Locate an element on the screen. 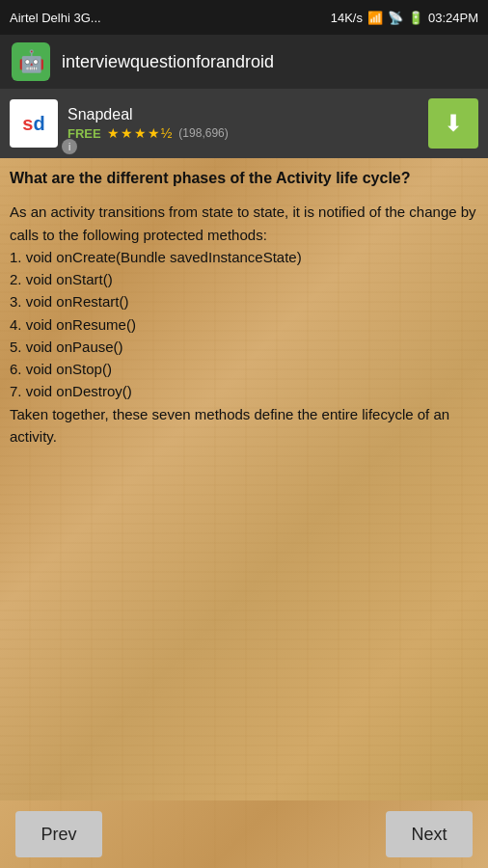 This screenshot has width=488, height=868. ad-banner: sd Snapdeal FREE ★★★★½ (198,696) ⬇ i is located at coordinates (244, 123).